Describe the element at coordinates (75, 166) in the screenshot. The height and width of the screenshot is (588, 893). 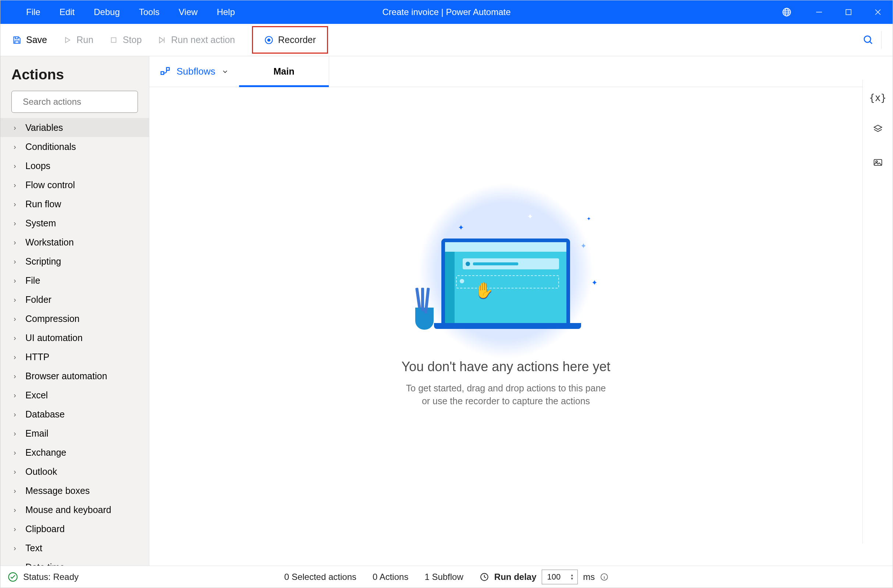
I see `tree-item-loops: ›Loops` at that location.